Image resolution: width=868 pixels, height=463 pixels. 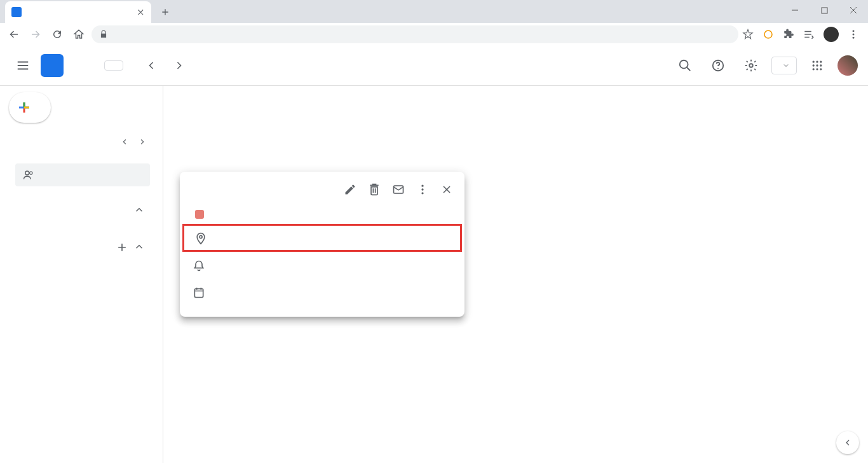 What do you see at coordinates (78, 12) in the screenshot?
I see `browser-tab` at bounding box center [78, 12].